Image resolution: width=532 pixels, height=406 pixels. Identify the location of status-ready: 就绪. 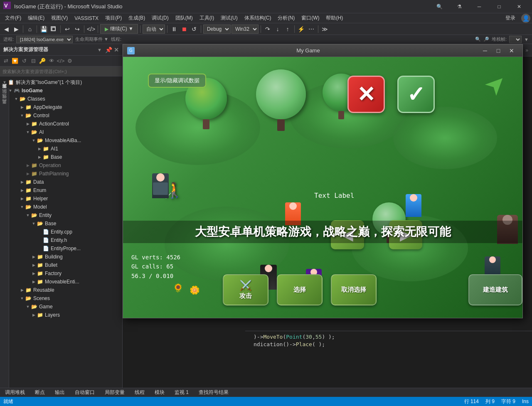
(8, 401).